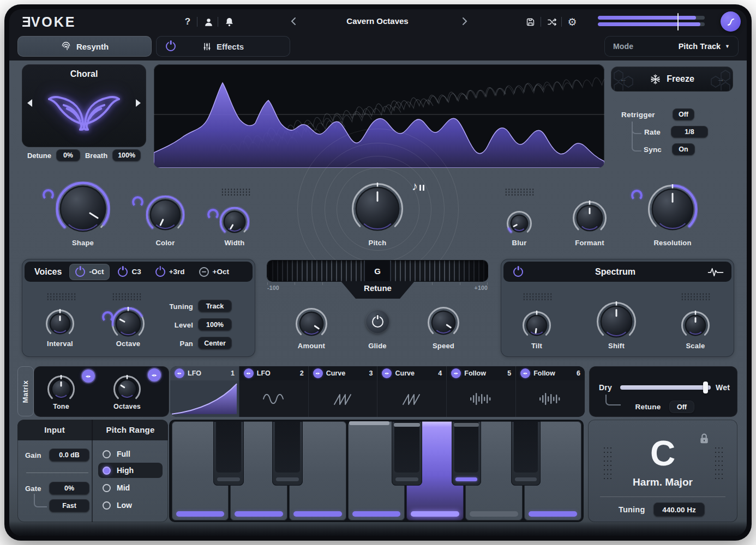 The width and height of the screenshot is (756, 545). I want to click on retune-min-label: -100, so click(279, 288).